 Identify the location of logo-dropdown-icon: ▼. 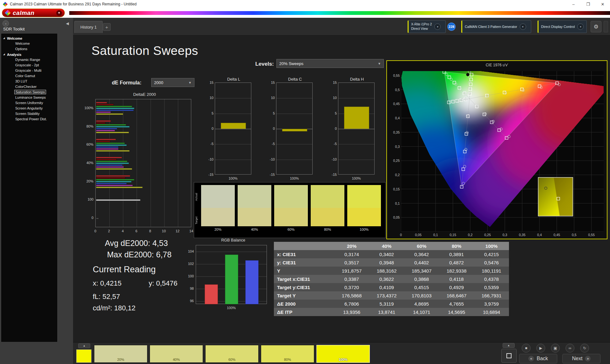
(59, 13).